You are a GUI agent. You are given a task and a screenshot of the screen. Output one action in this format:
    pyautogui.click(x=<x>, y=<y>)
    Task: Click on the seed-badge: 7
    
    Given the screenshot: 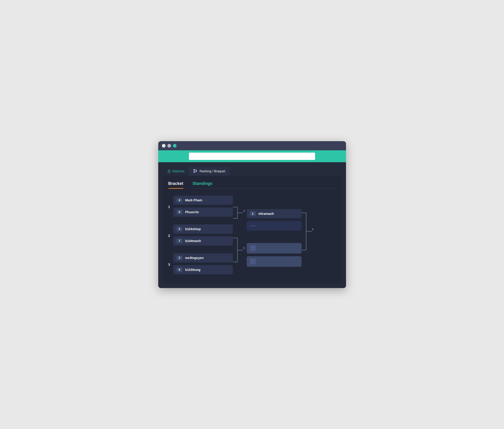 What is the action you would take?
    pyautogui.click(x=180, y=241)
    